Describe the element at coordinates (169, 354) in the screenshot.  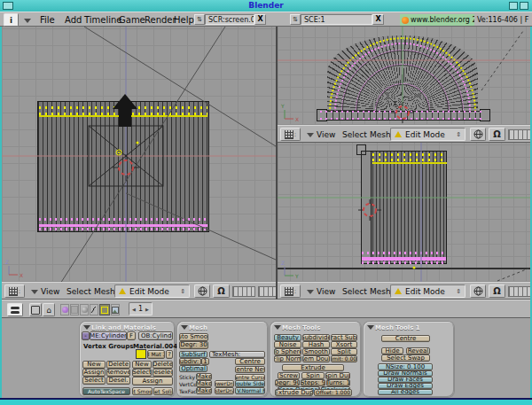
I see `material-help-button: ?` at that location.